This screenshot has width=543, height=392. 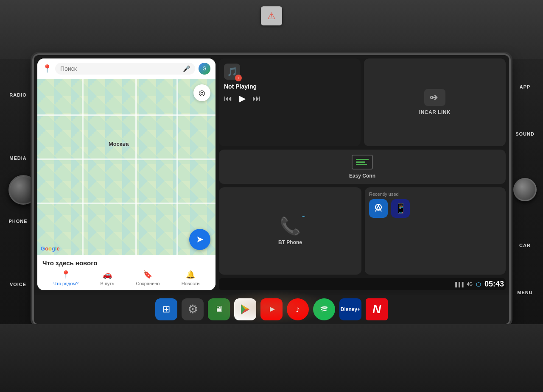 What do you see at coordinates (245, 309) in the screenshot?
I see `dock-item-play-store` at bounding box center [245, 309].